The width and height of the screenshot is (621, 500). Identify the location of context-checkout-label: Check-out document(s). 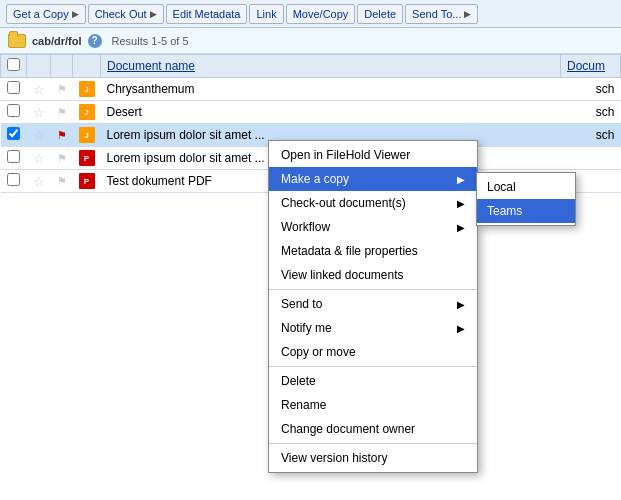
(344, 203).